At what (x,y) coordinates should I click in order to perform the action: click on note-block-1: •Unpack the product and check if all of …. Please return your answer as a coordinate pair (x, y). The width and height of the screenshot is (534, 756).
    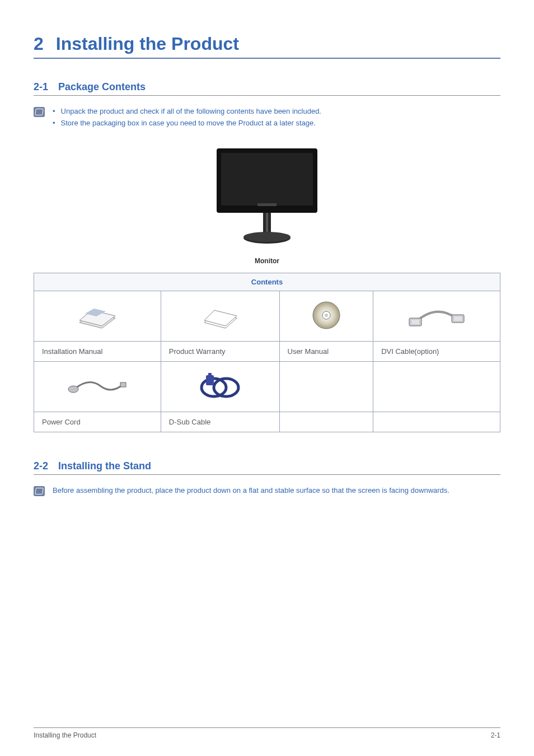
    Looking at the image, I should click on (267, 118).